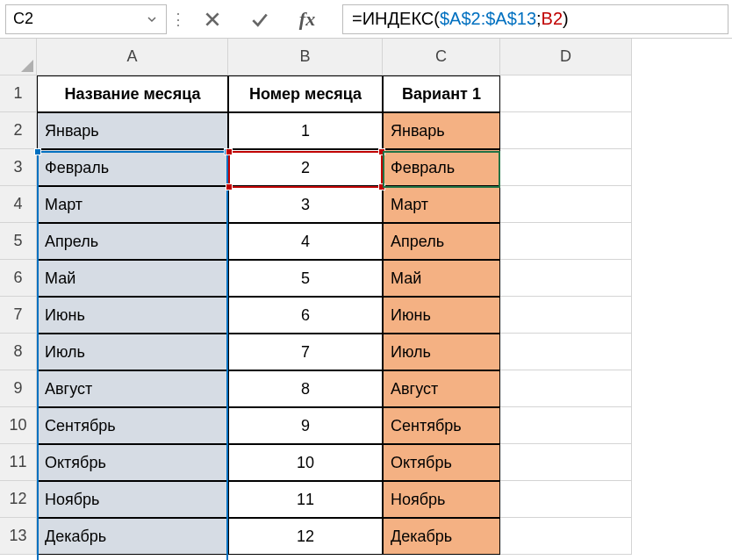 Image resolution: width=732 pixels, height=560 pixels. I want to click on name-box-value: C2, so click(79, 19).